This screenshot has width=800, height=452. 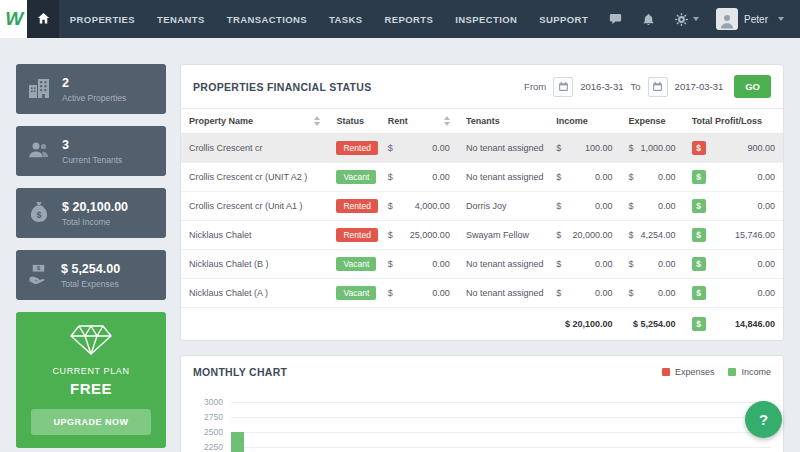 I want to click on user-menu: Peter, so click(x=750, y=19).